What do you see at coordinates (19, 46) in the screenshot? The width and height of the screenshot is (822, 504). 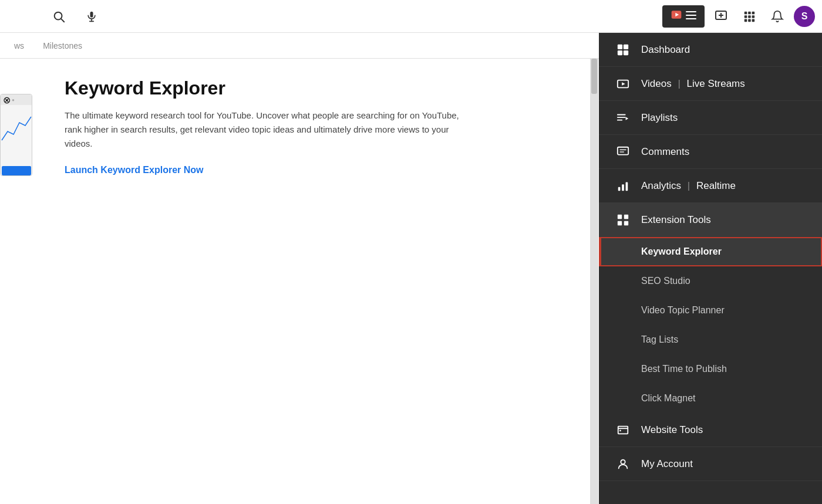 I see `tab-ws: ws` at bounding box center [19, 46].